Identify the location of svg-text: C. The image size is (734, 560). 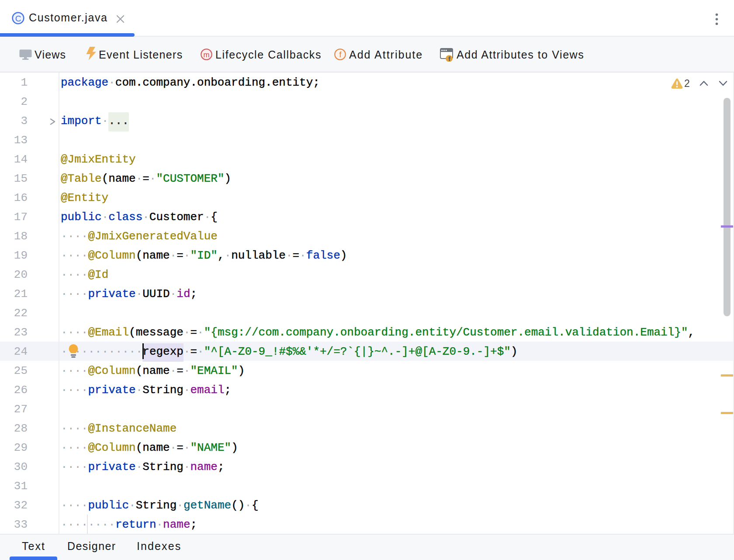
(18, 18).